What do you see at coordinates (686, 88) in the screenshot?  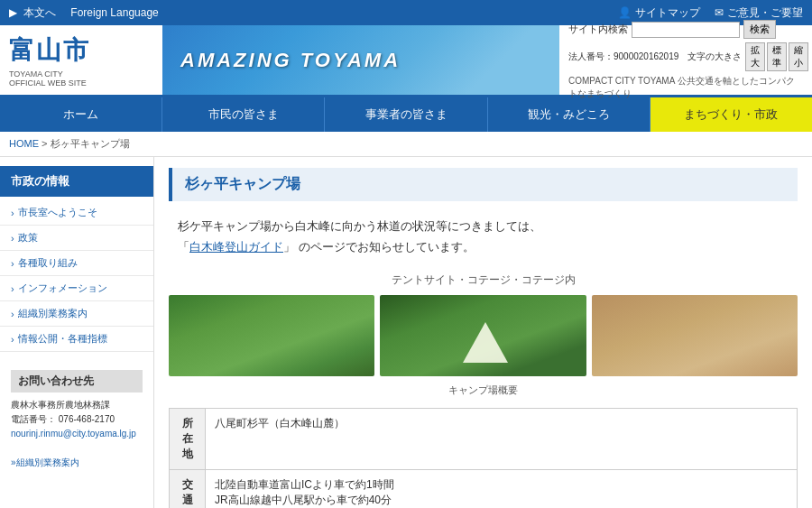 I see `compact-text: COMPACT CITY TOYAMA 公共交通を軸としたコンパクトなまちづくり` at bounding box center [686, 88].